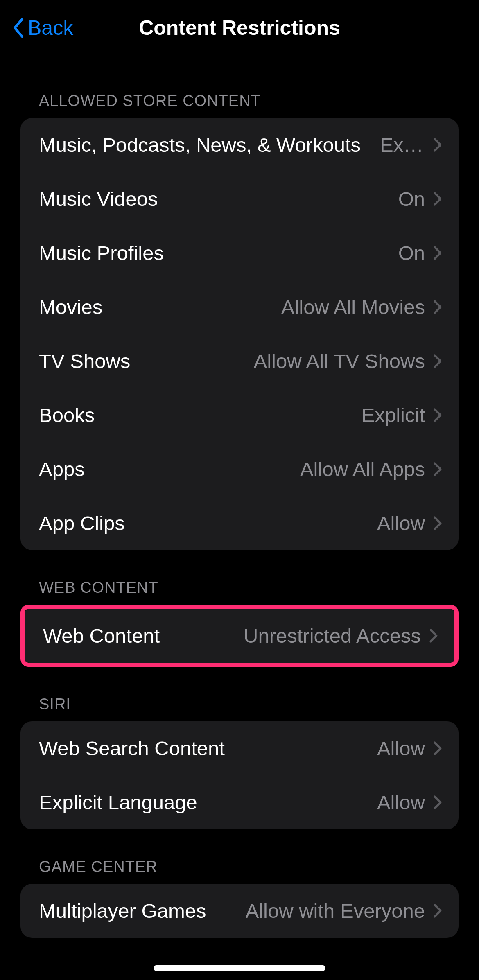  I want to click on row-value: Allow All TV Shows, so click(340, 361).